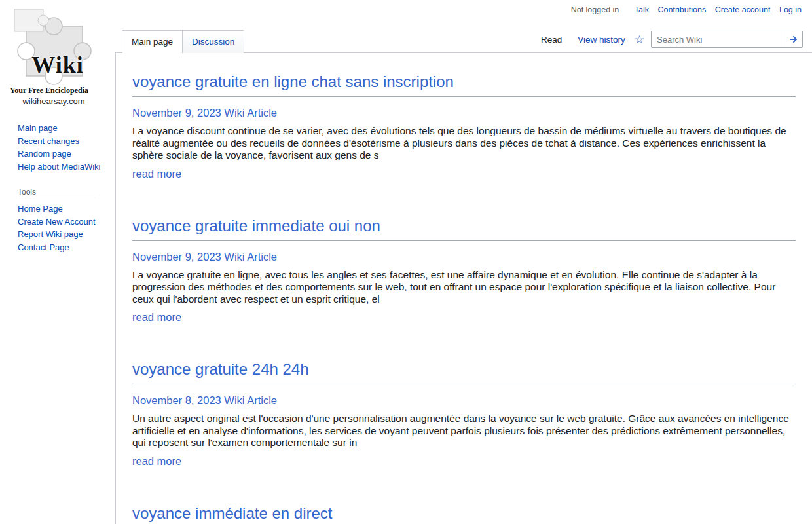 Image resolution: width=812 pixels, height=524 pixels. What do you see at coordinates (58, 65) in the screenshot?
I see `logo-wordmark: Wiki` at bounding box center [58, 65].